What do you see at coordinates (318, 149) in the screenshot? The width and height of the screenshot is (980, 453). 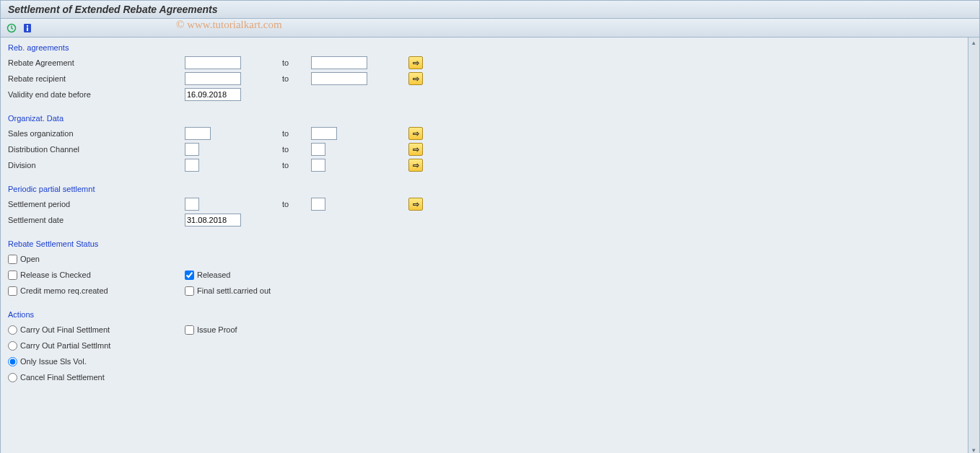 I see `input-dist-channel-to` at bounding box center [318, 149].